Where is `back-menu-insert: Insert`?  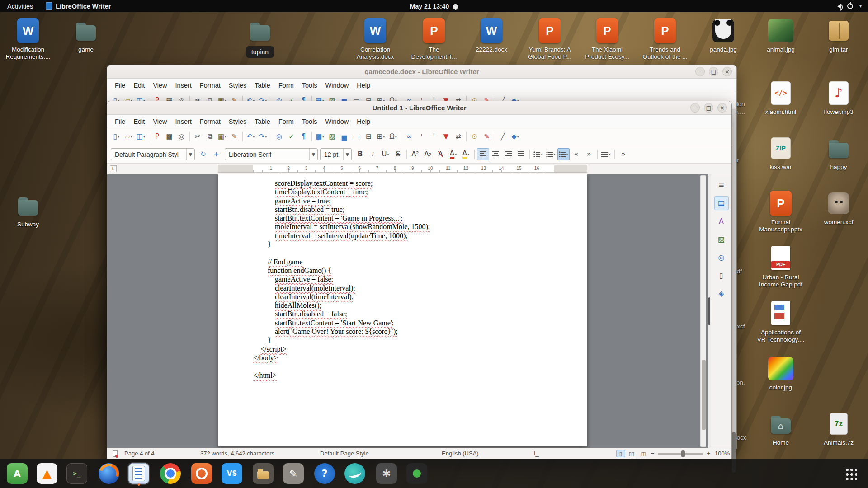
back-menu-insert: Insert is located at coordinates (184, 85).